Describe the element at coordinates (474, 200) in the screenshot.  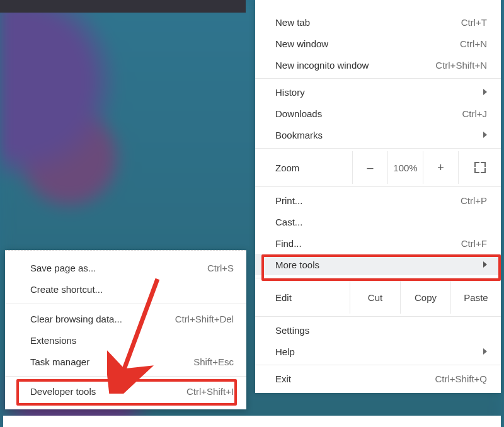
I see `shortcut-text: Ctrl+P` at that location.